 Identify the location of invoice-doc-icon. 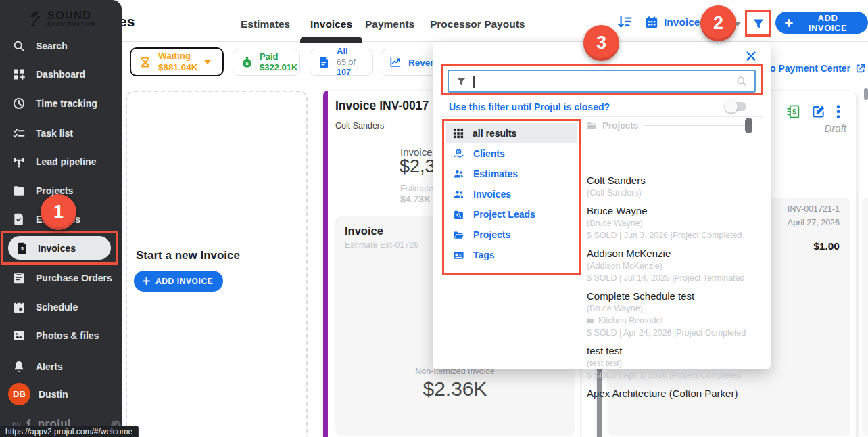
(324, 62).